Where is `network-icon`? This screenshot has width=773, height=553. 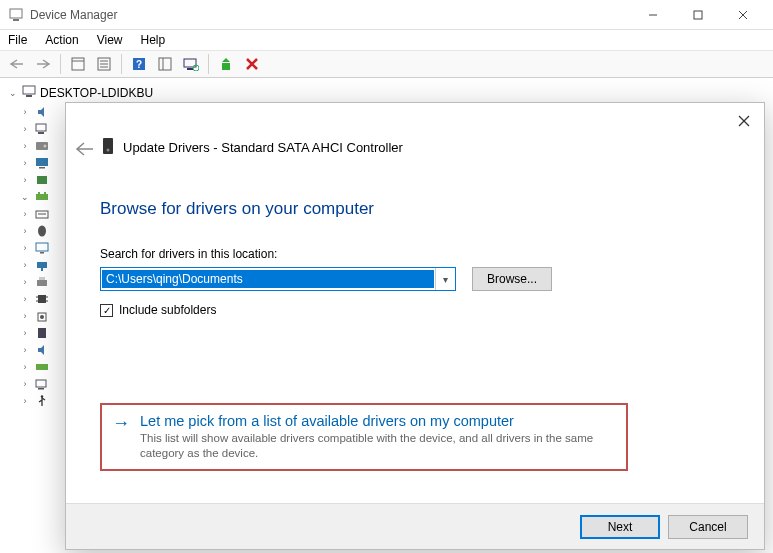 network-icon is located at coordinates (42, 265).